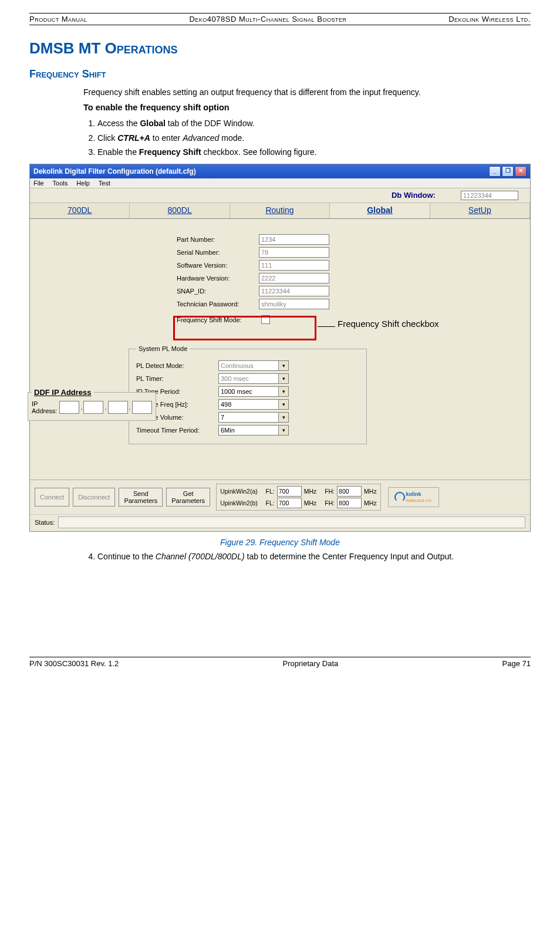 The height and width of the screenshot is (925, 560). Describe the element at coordinates (480, 210) in the screenshot. I see `tab-setup: SetUp` at that location.